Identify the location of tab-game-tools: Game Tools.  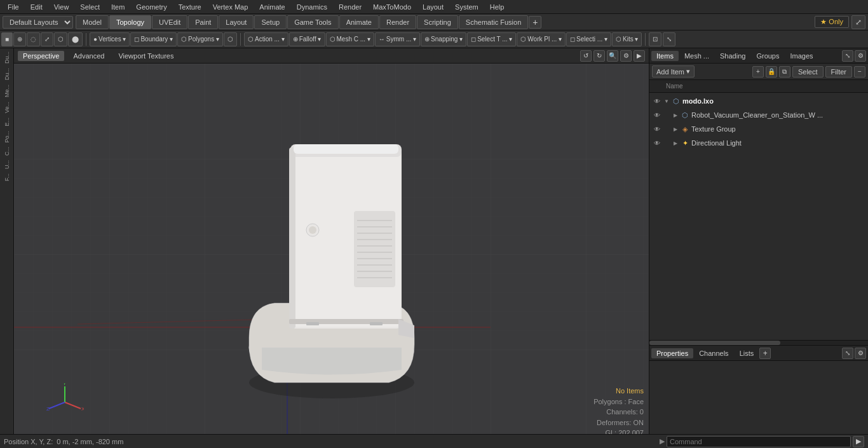
(313, 22).